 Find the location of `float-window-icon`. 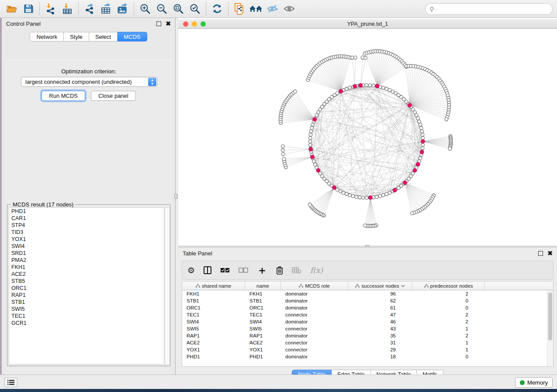

float-window-icon is located at coordinates (159, 24).